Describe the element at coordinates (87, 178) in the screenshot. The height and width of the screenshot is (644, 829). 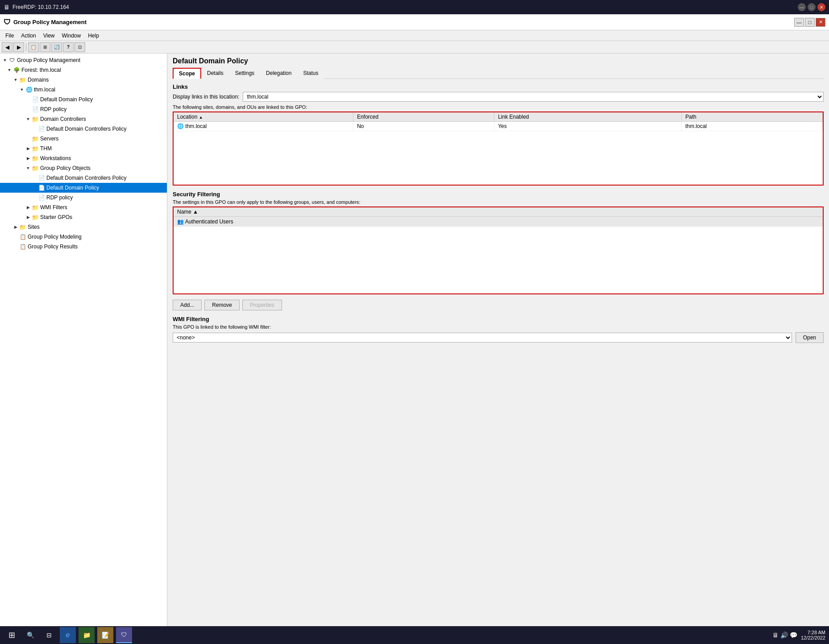
I see `tree-label-gpo-dc-policy: Default Domain Controllers Policy` at that location.